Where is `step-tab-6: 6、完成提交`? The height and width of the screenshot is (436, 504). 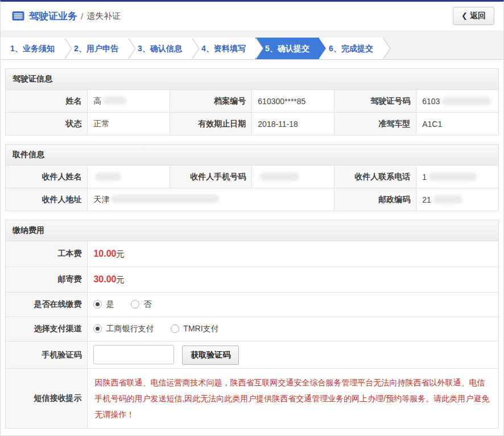 step-tab-6: 6、完成提交 is located at coordinates (351, 48).